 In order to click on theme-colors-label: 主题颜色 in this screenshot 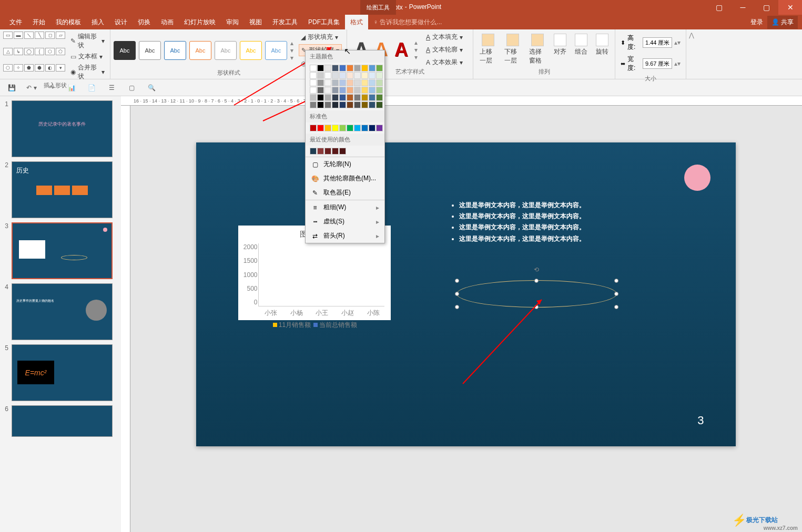, I will do `click(345, 57)`.